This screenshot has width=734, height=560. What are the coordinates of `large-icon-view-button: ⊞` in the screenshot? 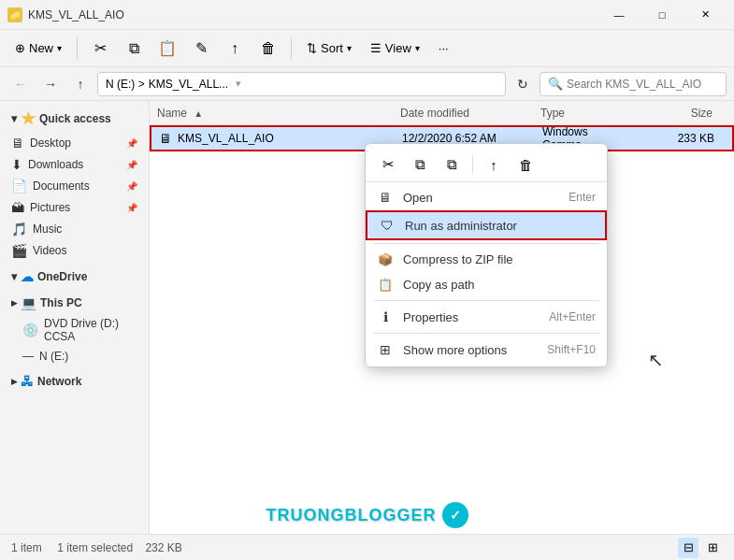 It's located at (712, 548).